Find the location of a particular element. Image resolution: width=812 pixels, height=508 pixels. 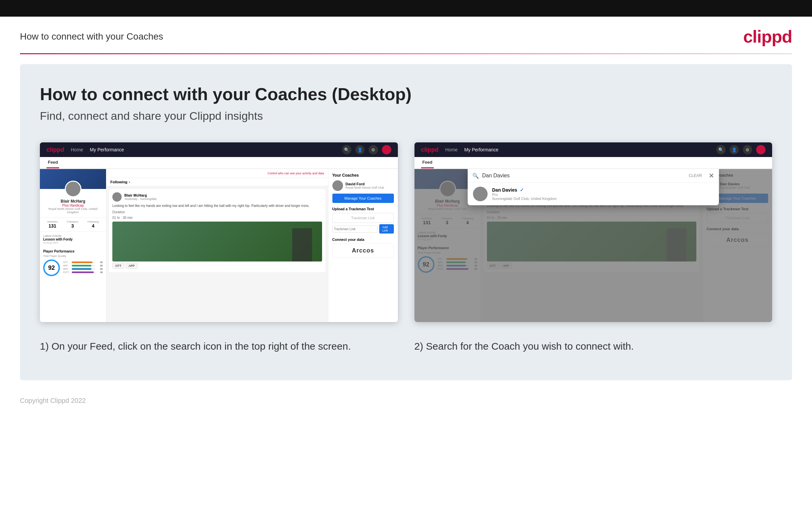

header-divider is located at coordinates (406, 54).